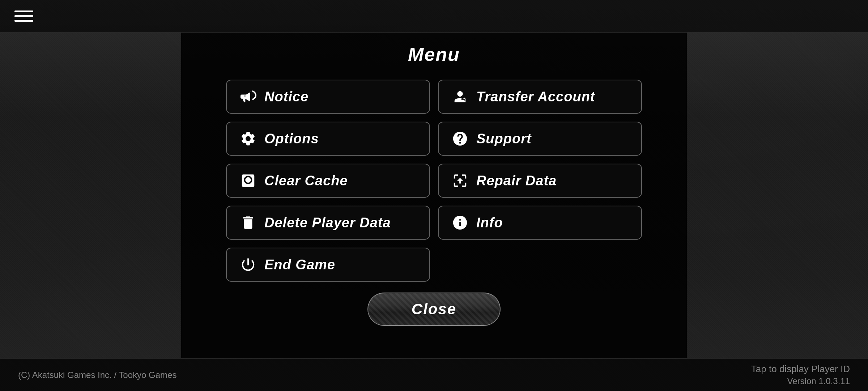 This screenshot has width=868, height=391. Describe the element at coordinates (504, 139) in the screenshot. I see `support-label: Support` at that location.